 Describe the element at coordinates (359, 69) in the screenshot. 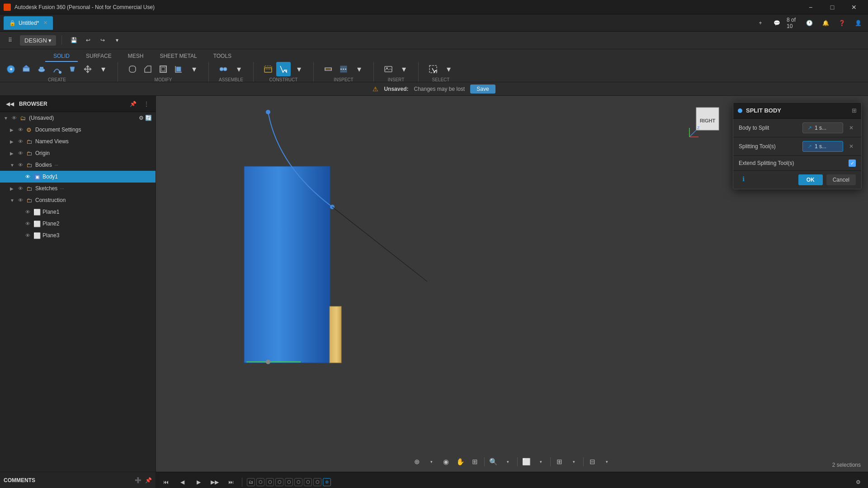

I see `inspect-dropdown: ▾` at that location.